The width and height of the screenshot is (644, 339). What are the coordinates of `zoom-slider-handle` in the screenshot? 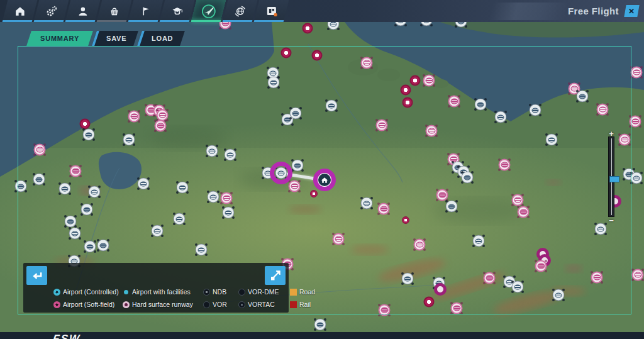 It's located at (614, 179).